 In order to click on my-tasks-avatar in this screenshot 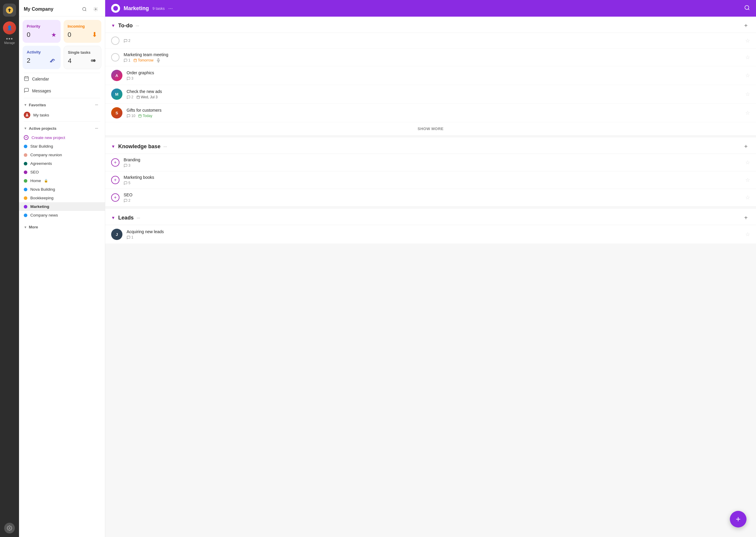, I will do `click(27, 115)`.